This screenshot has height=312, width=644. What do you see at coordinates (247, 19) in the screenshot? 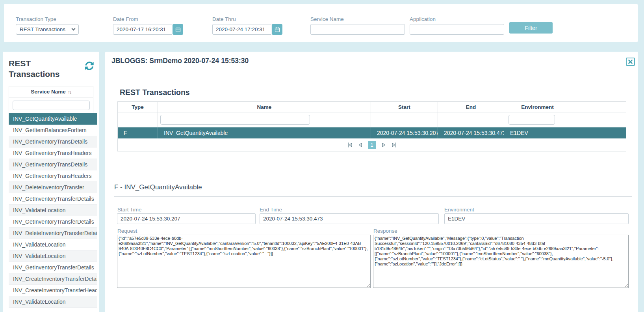
I see `date-thru-label: Date Thru` at bounding box center [247, 19].